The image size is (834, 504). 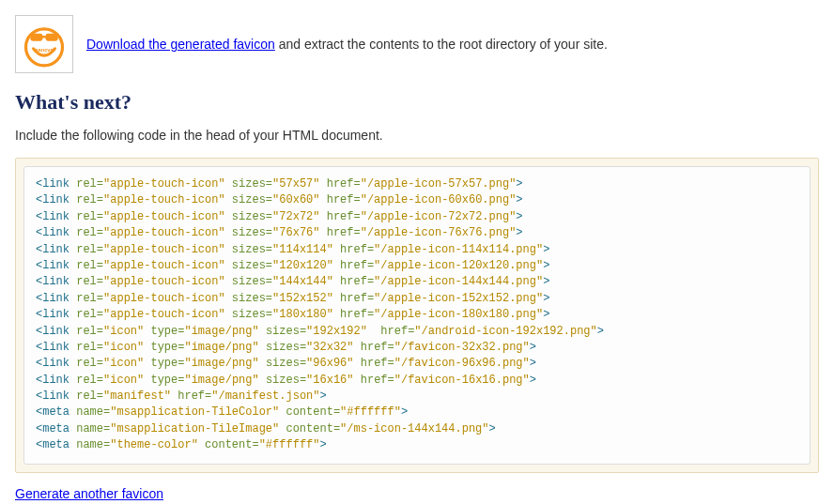 What do you see at coordinates (43, 50) in the screenshot?
I see `svg-text: mancvnl` at bounding box center [43, 50].